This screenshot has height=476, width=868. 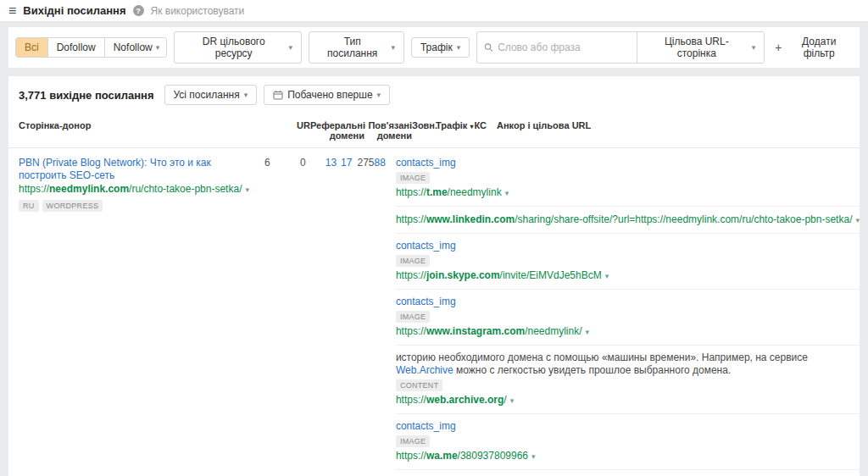 What do you see at coordinates (134, 190) in the screenshot?
I see `donor-page-url: https://needmylink.com/ru/chto-takoe-pbn…` at bounding box center [134, 190].